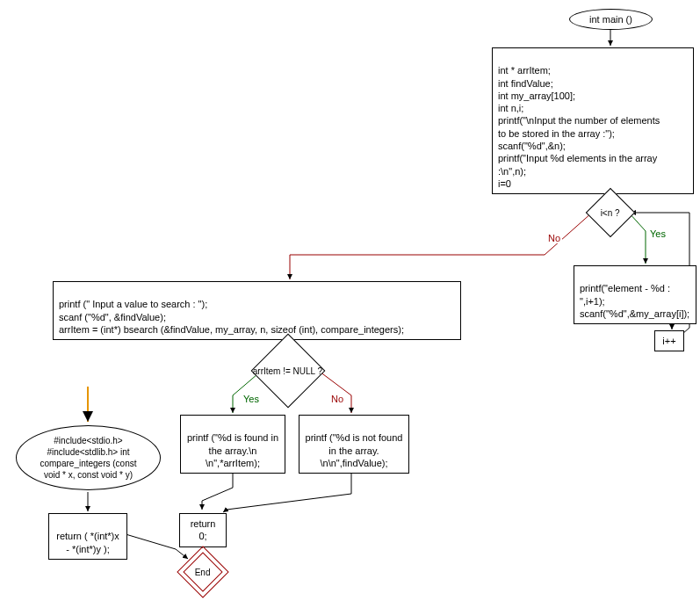  What do you see at coordinates (88, 536) in the screenshot?
I see `compare-return: return ( *(int*)x - *(int*)y );` at bounding box center [88, 536].